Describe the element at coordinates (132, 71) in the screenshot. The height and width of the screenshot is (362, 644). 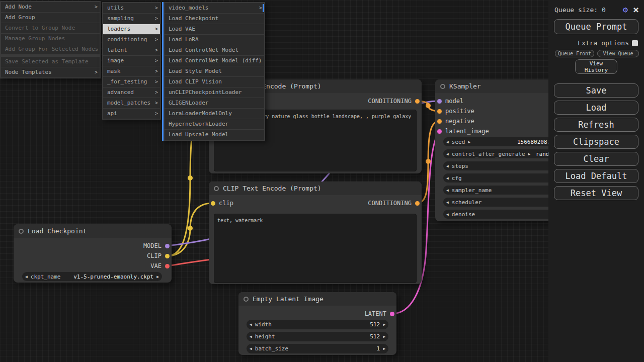
I see `menu-item-mask: mask>` at that location.